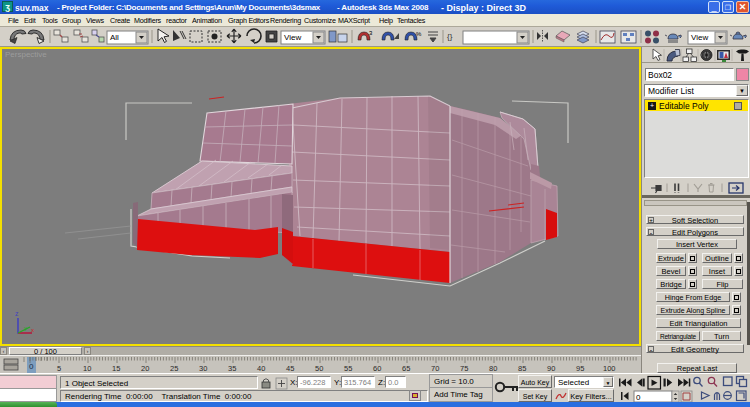 Image resolution: width=750 pixels, height=407 pixels. What do you see at coordinates (59, 368) in the screenshot?
I see `svg-text: 5` at bounding box center [59, 368].